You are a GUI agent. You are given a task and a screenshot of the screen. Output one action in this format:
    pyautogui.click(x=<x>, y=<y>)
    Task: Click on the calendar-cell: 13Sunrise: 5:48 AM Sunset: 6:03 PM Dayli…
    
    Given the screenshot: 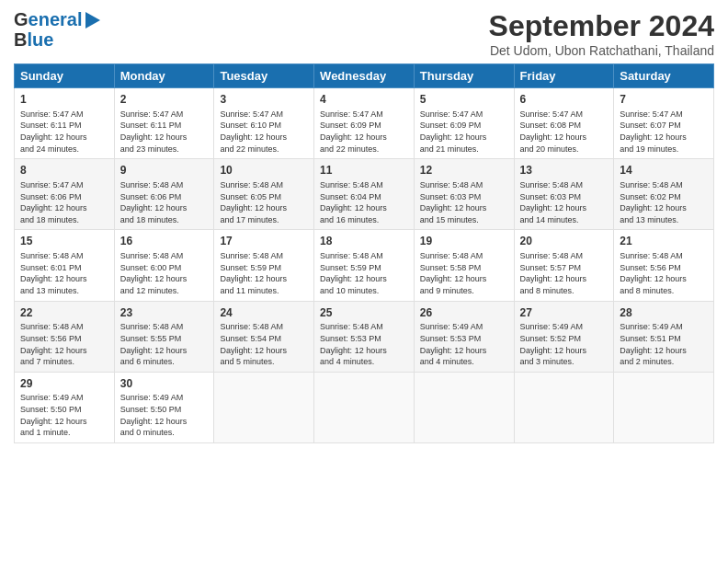 What is the action you would take?
    pyautogui.click(x=564, y=195)
    